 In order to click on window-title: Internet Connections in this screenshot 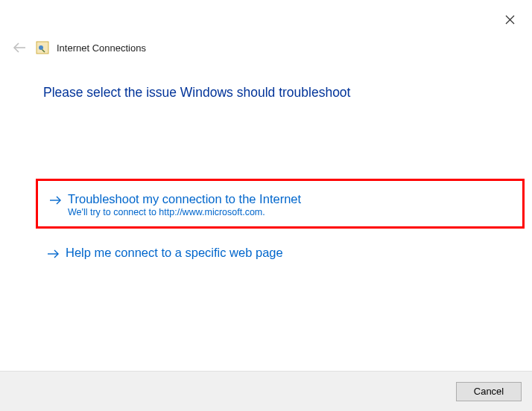, I will do `click(101, 48)`.